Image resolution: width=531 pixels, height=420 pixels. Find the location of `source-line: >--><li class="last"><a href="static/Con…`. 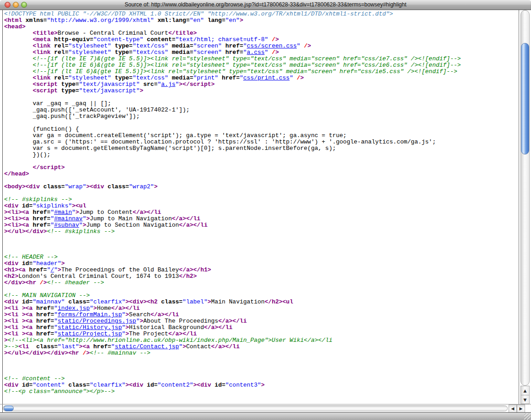

source-line: >--><li class="last"><a href="static/Con… is located at coordinates (262, 347).